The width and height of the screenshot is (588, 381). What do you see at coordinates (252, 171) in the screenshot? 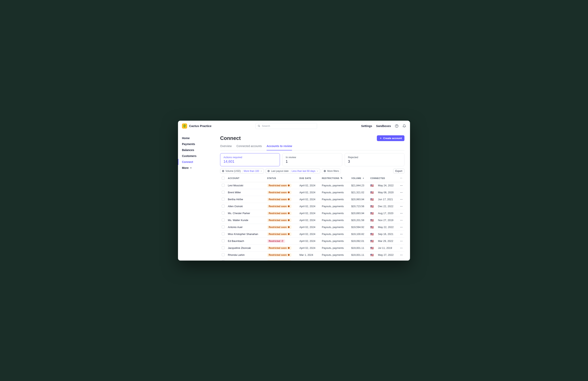
I see `filter-value: More than 100` at bounding box center [252, 171].